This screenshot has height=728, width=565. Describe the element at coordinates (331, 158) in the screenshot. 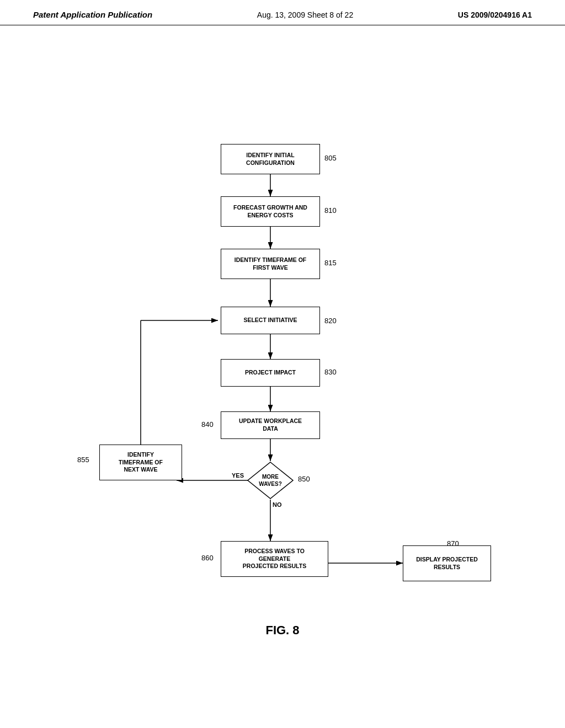

I see `step-805-label: 805` at that location.